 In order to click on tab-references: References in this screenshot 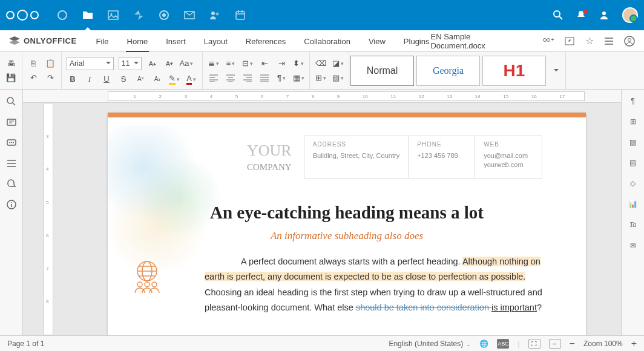, I will do `click(266, 45)`.